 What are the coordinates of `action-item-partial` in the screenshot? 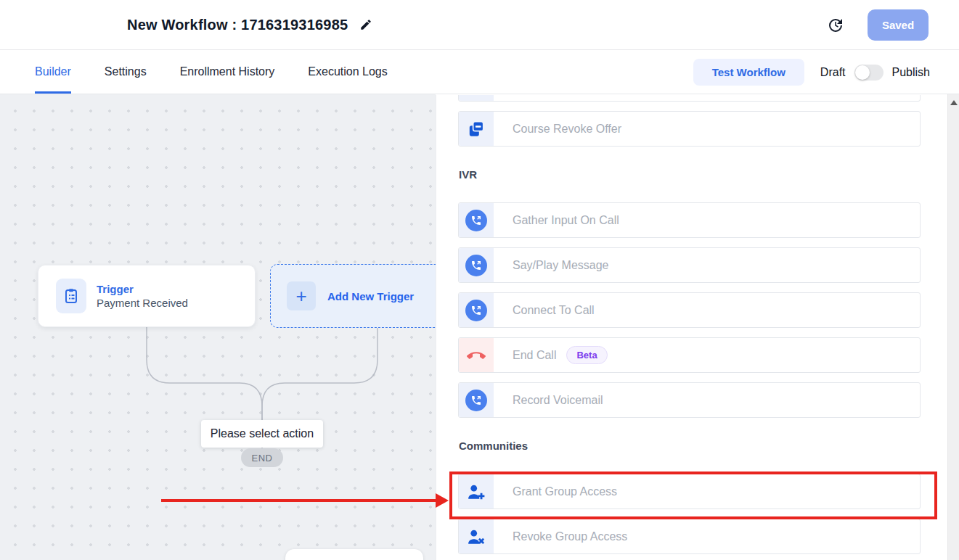 It's located at (690, 99).